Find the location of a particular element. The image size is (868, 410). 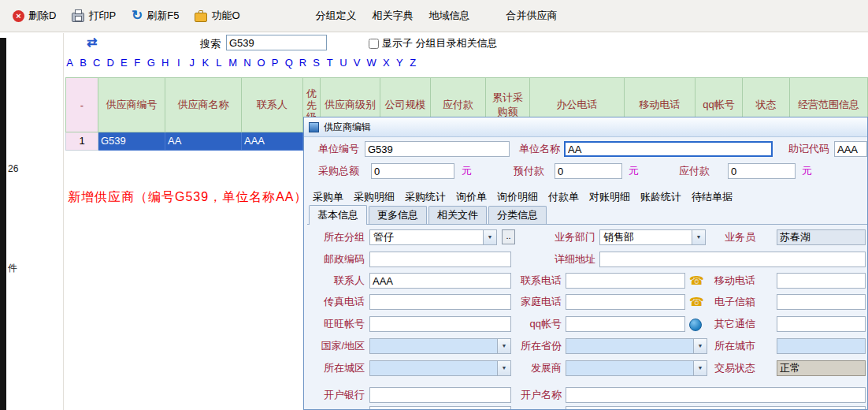

function-button: 功能O is located at coordinates (217, 16).